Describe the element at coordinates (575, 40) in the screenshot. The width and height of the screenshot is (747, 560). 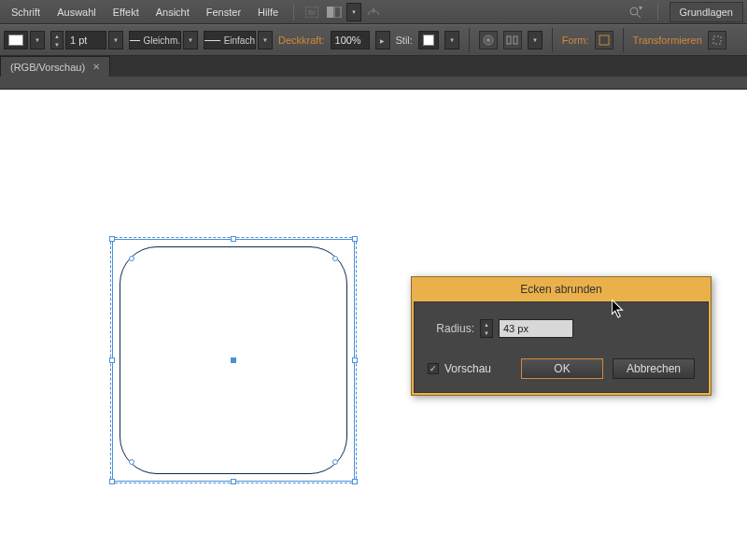
I see `form-label: Form:` at that location.